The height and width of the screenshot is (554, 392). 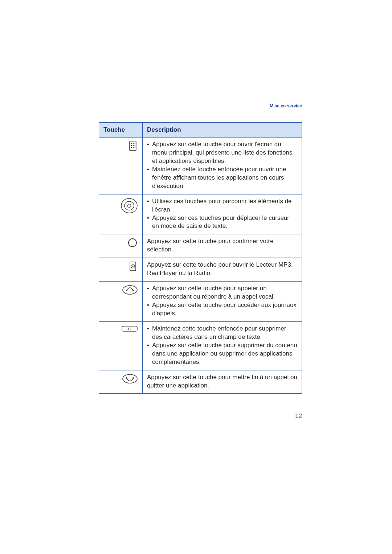 What do you see at coordinates (222, 166) in the screenshot?
I see `key-description-cell: Appuyez sur cette touche pour ouvrir l'é…` at bounding box center [222, 166].